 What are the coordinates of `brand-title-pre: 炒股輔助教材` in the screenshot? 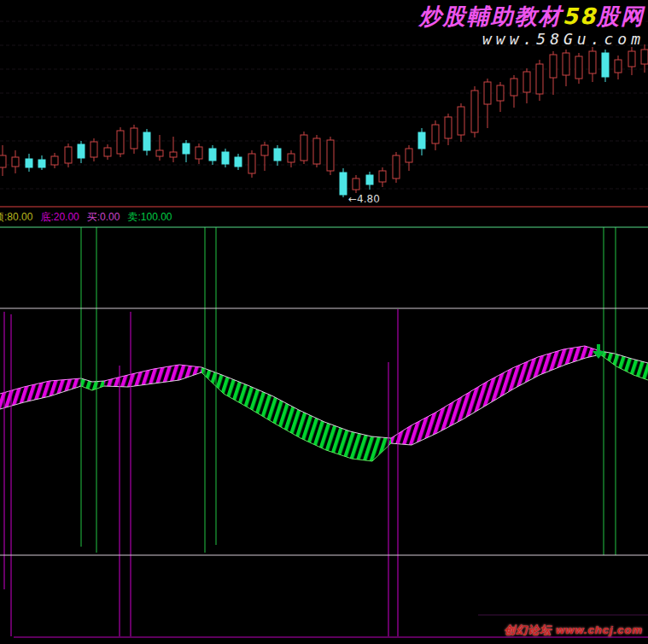 It's located at (491, 16).